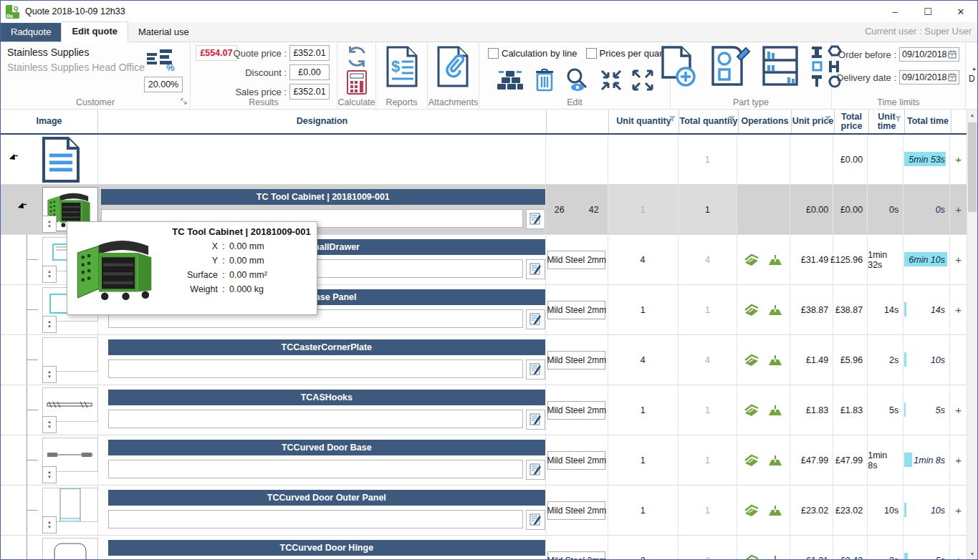 The image size is (978, 560). What do you see at coordinates (484, 160) in the screenshot?
I see `table-row: ▲▼ 1 £0.00` at bounding box center [484, 160].